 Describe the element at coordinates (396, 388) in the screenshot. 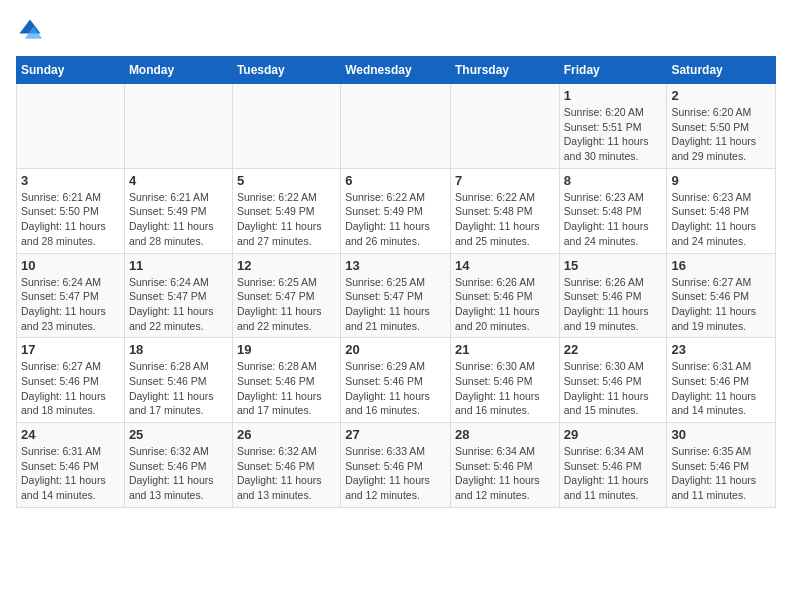

I see `day-info: Sunrise: 6:29 AM Sunset: 5:46 PM Dayligh…` at that location.